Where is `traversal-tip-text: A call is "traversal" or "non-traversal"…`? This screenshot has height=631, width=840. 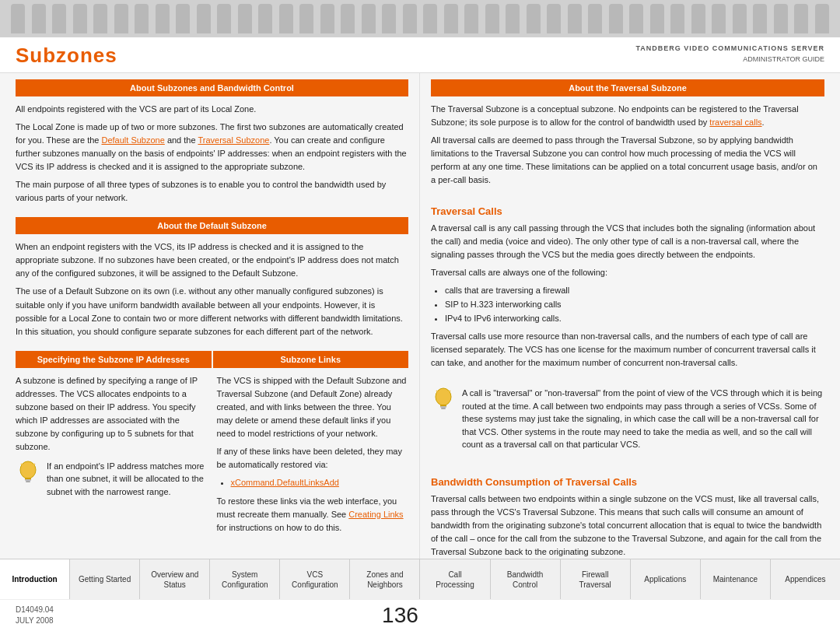 traversal-tip-text: A call is "traversal" or "non-traversal"… is located at coordinates (643, 419).